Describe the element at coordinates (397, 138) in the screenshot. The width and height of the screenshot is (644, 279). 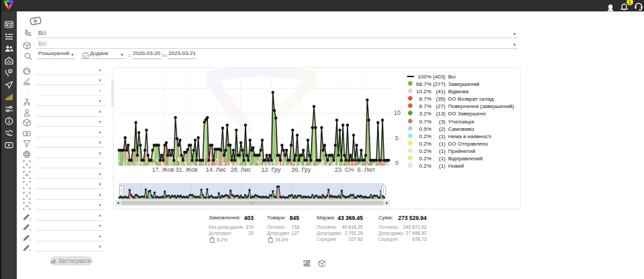
I see `svg-text: 5` at that location.